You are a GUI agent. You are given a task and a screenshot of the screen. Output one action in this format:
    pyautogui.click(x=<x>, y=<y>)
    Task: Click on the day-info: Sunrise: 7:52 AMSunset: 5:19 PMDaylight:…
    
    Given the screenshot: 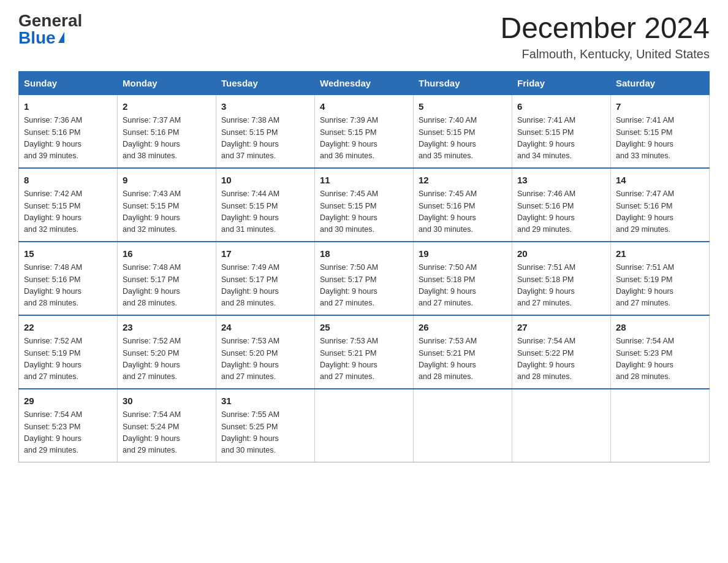 What is the action you would take?
    pyautogui.click(x=68, y=359)
    